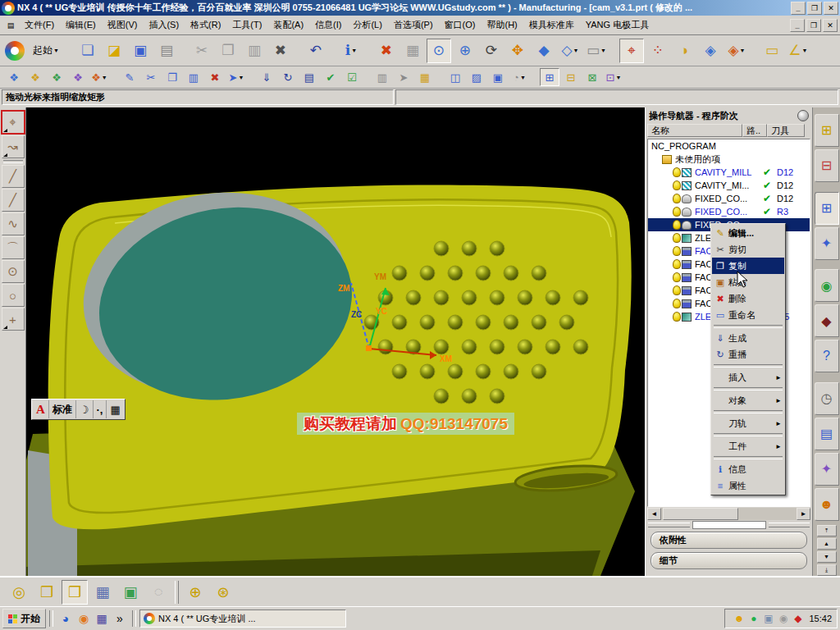 This screenshot has height=630, width=840. Describe the element at coordinates (404, 77) in the screenshot. I see `postprocess-button: ➤` at that location.